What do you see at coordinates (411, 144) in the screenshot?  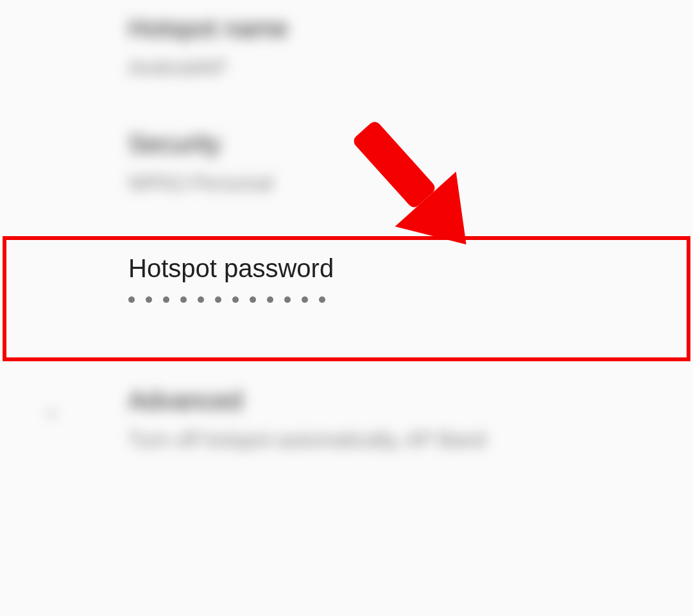 I see `setting-title: Security` at bounding box center [411, 144].